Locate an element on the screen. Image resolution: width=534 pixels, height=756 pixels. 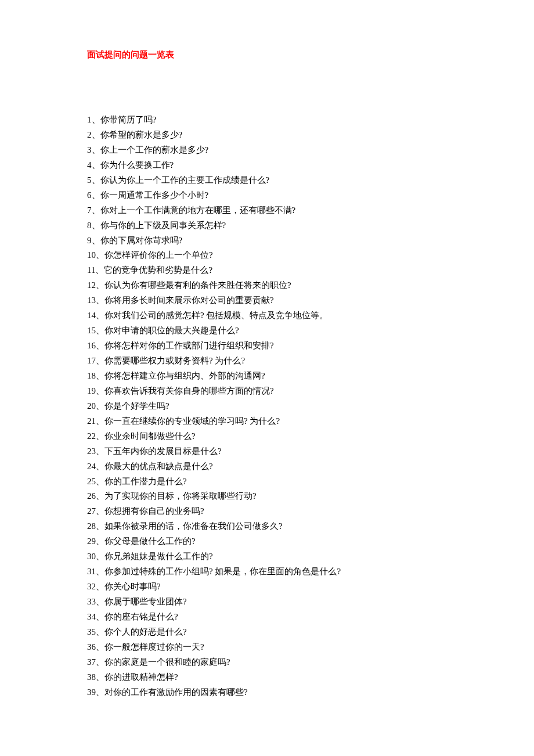
question-item: 18、你将怎样建立你与组织内、外部的沟通网? is located at coordinates (267, 376).